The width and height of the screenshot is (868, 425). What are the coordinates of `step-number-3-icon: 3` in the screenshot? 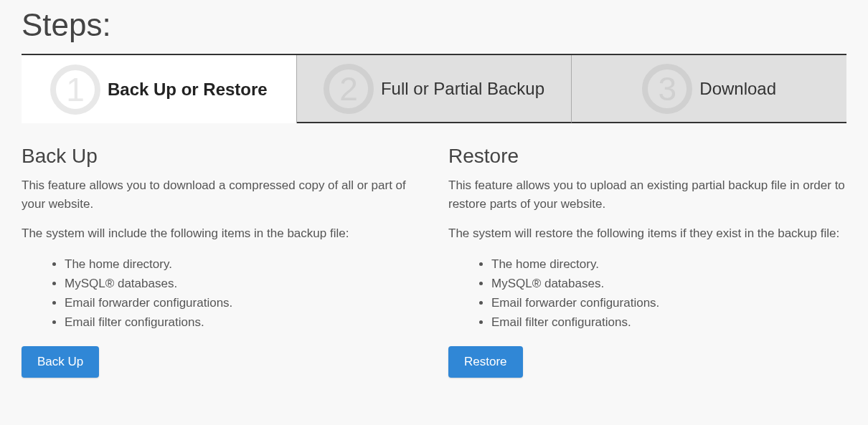 It's located at (667, 89).